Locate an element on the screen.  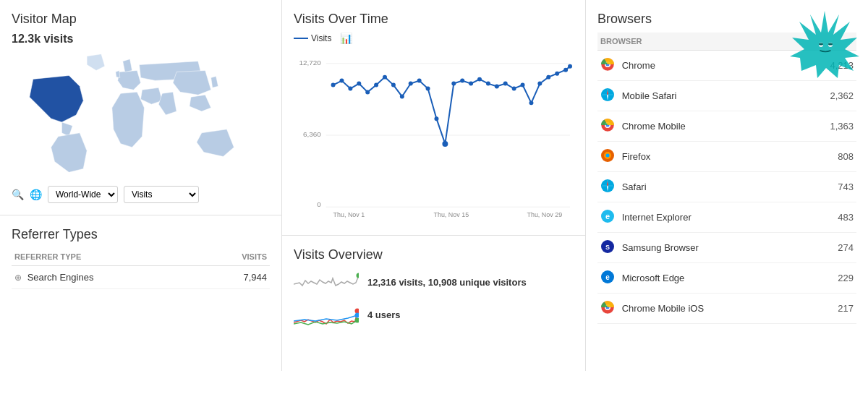
svg-text: Thu, Nov 1 is located at coordinates (349, 215).